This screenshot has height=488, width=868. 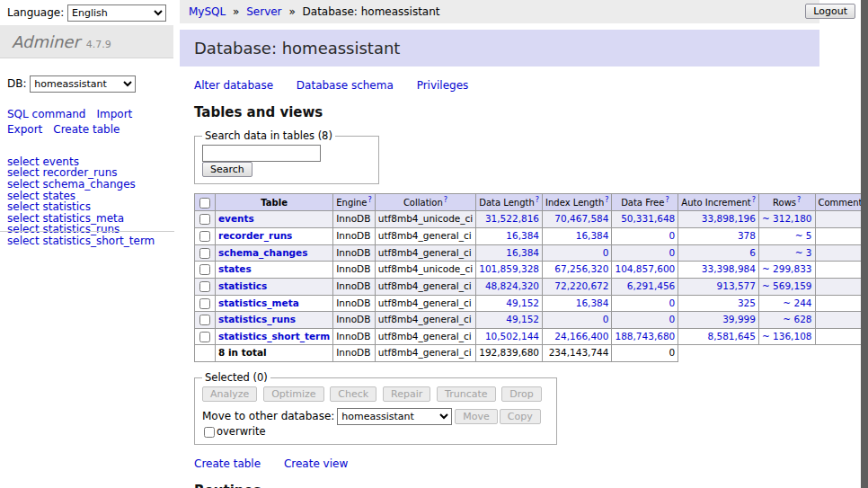 I want to click on column-header-engine: Engine?, so click(x=354, y=203).